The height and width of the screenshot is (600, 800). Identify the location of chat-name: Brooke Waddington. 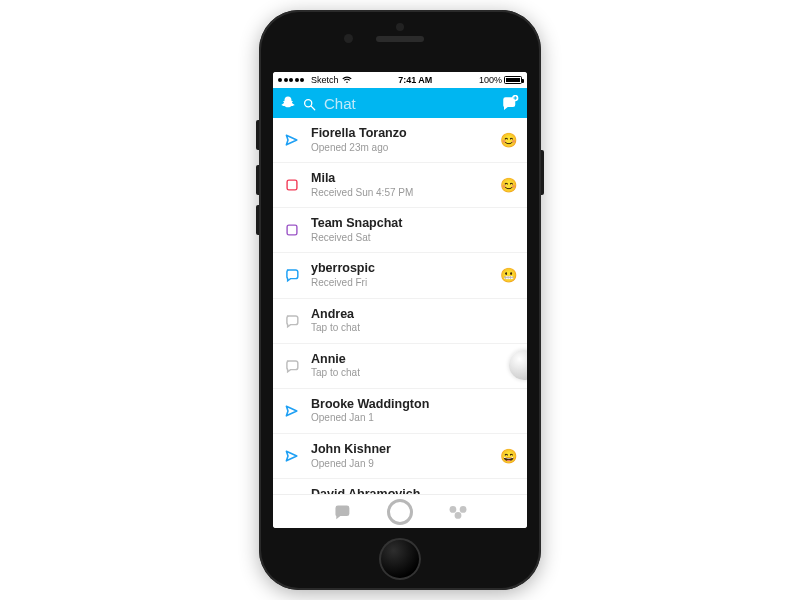
(401, 405).